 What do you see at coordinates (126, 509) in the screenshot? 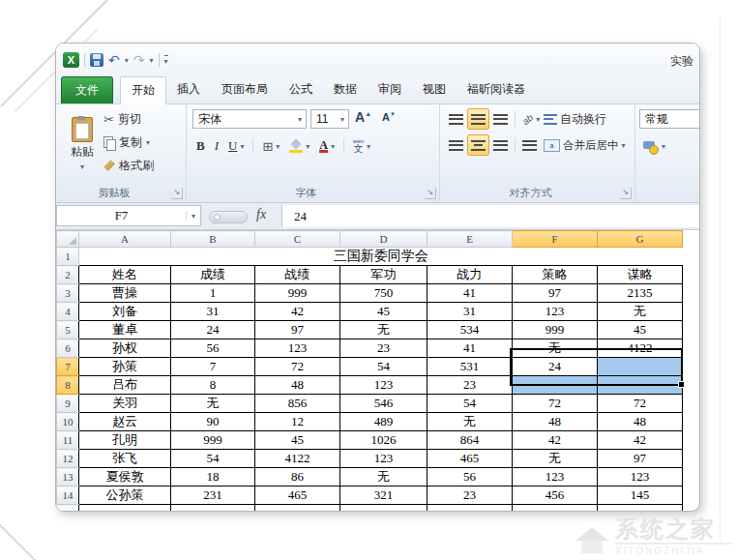
I see `cell-A15: ……` at bounding box center [126, 509].